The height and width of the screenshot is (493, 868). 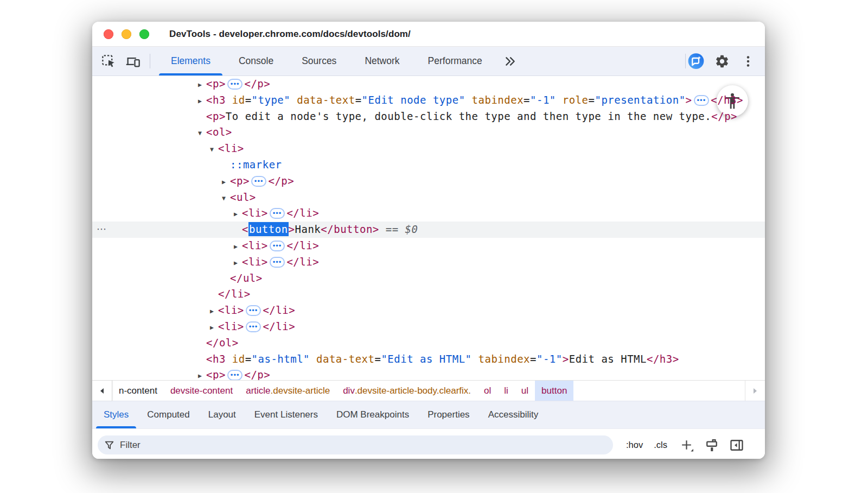 What do you see at coordinates (510, 61) in the screenshot?
I see `more-tabs-icon` at bounding box center [510, 61].